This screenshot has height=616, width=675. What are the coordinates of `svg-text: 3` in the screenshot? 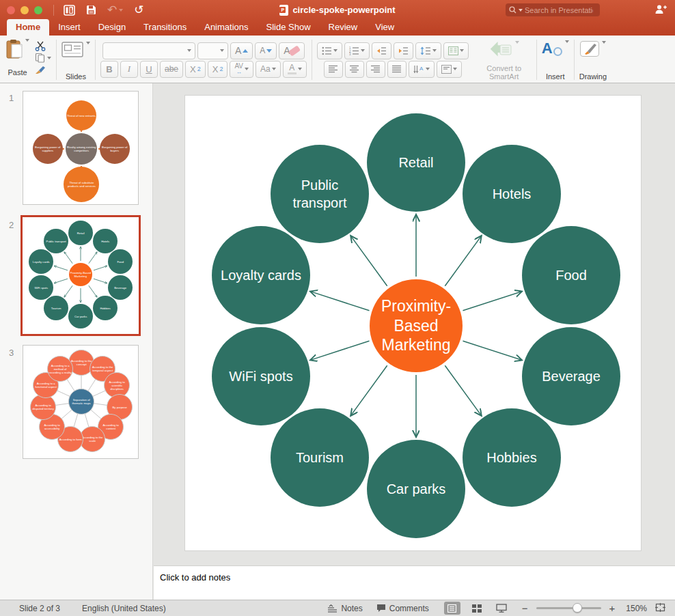 It's located at (350, 54).